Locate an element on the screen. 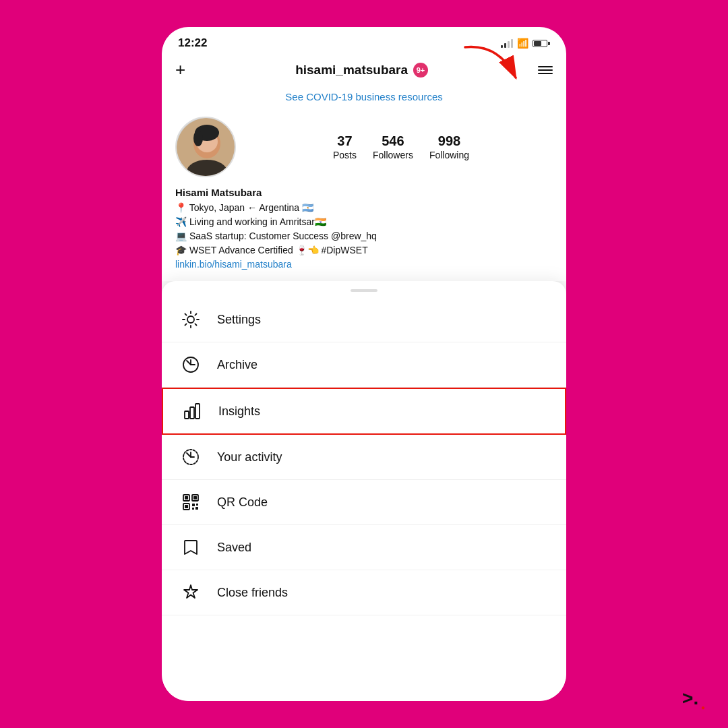 Image resolution: width=728 pixels, height=728 pixels. settings-label: Settings is located at coordinates (239, 320).